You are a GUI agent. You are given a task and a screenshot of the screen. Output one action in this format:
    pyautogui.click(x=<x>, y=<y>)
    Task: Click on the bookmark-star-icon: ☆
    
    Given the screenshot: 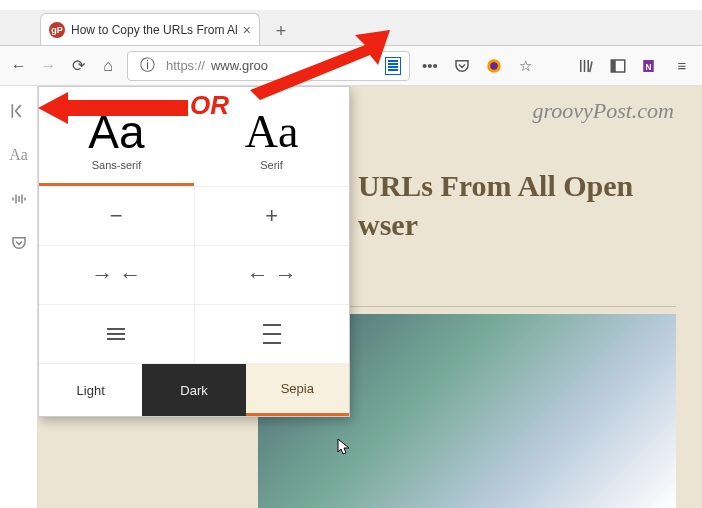 What is the action you would take?
    pyautogui.click(x=526, y=66)
    